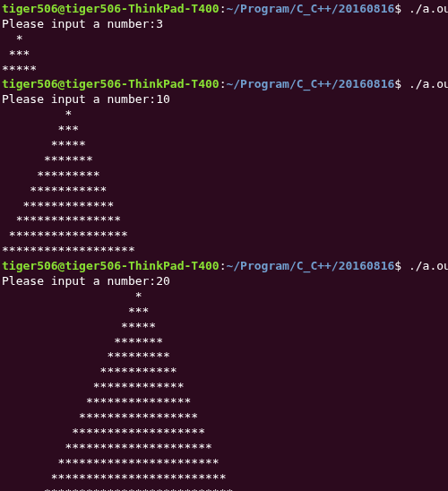 The width and height of the screenshot is (448, 491). Describe the element at coordinates (224, 489) in the screenshot. I see `pyramid-row: ***************************` at that location.